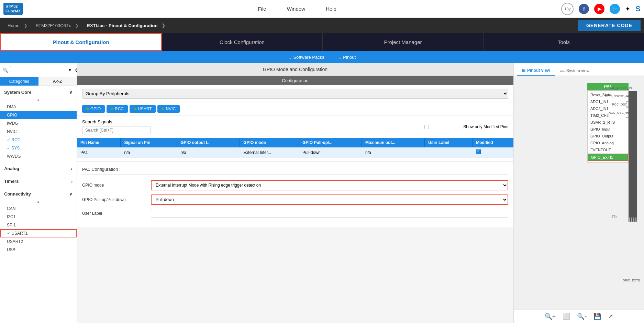  I want to click on filter-tab-nvic: NVIC, so click(168, 109).